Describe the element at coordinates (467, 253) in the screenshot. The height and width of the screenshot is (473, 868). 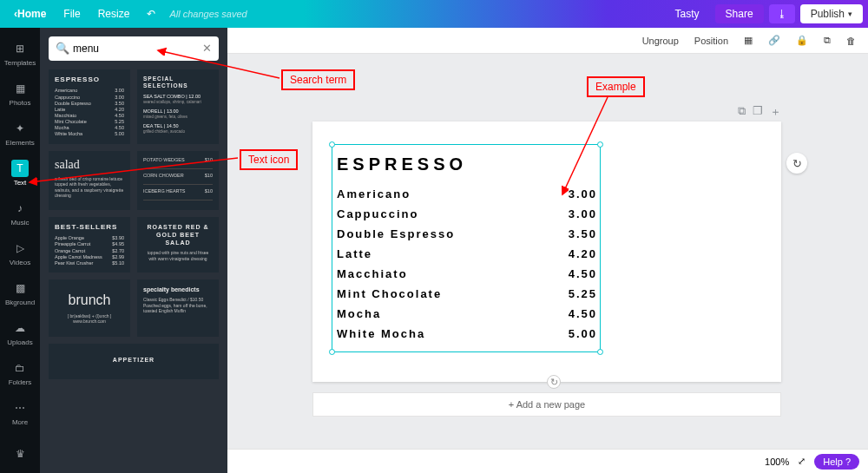
I see `menu-item: Latte4.20` at that location.